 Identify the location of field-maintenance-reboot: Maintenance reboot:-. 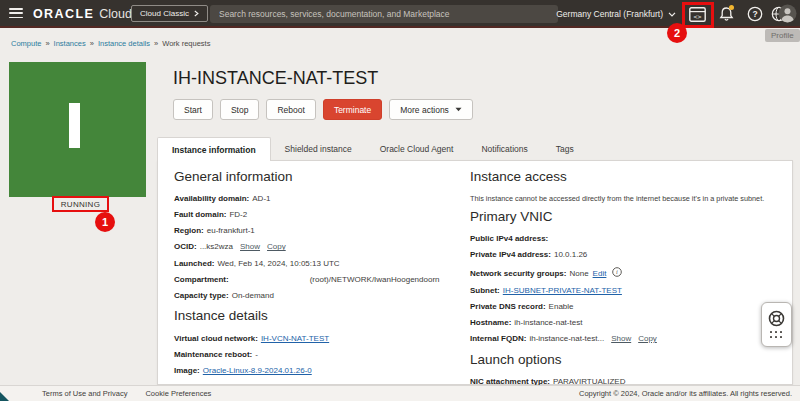
(317, 355).